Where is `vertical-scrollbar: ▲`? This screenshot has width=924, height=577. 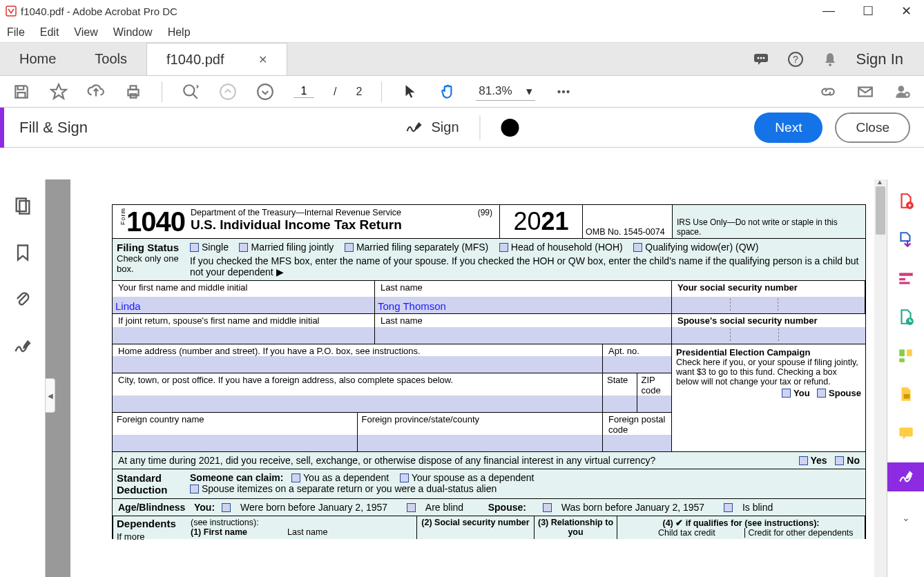 vertical-scrollbar: ▲ is located at coordinates (880, 378).